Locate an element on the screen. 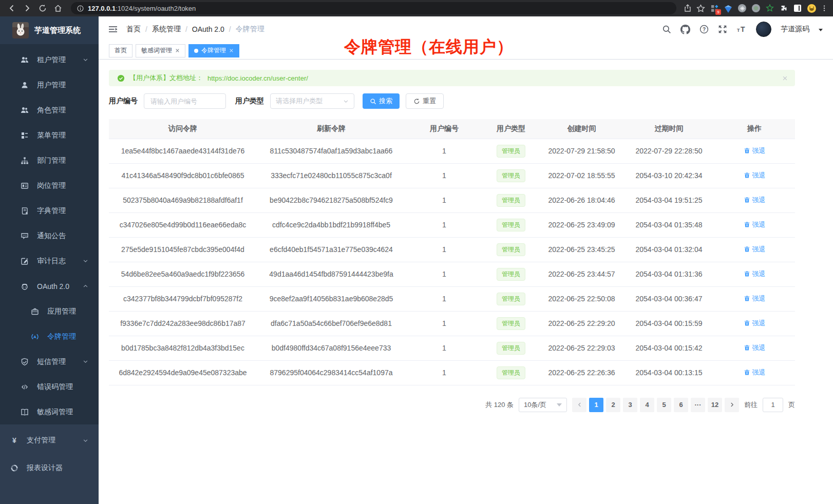 The height and width of the screenshot is (504, 833). page-button: ··· is located at coordinates (698, 405).